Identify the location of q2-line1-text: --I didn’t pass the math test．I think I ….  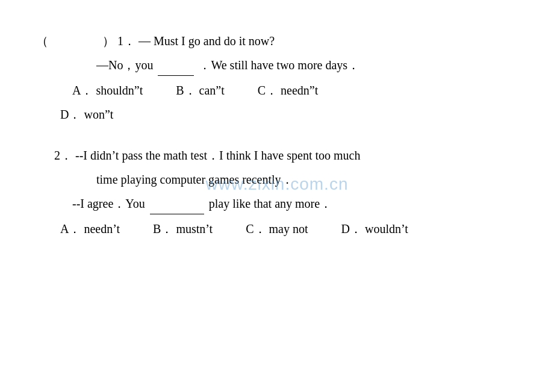
(218, 155).